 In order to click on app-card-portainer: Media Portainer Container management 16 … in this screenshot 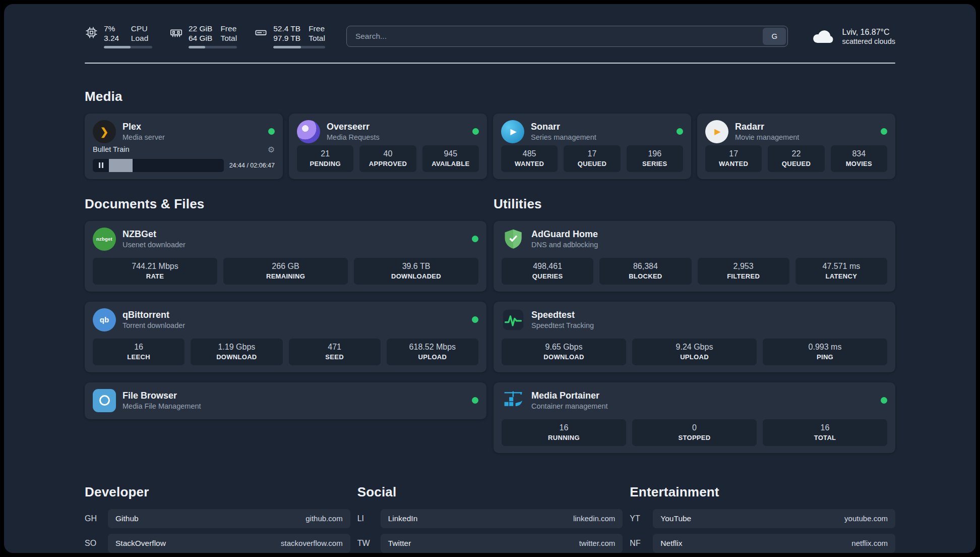, I will do `click(695, 418)`.